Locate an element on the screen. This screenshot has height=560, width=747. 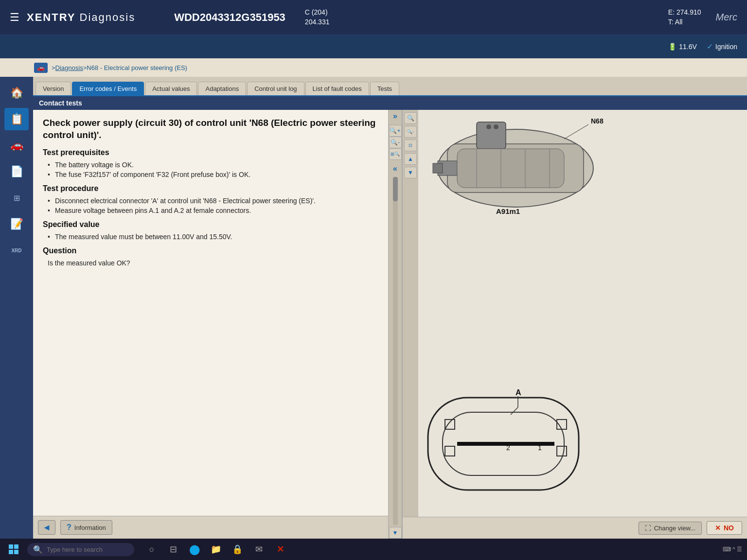
collapse-btn: « is located at coordinates (395, 169).